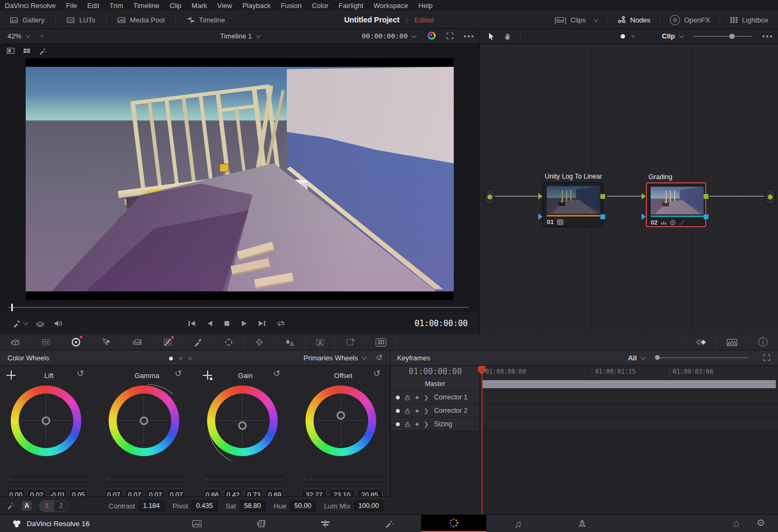 The height and width of the screenshot is (532, 778). I want to click on media-pool-button: Media Pool, so click(141, 20).